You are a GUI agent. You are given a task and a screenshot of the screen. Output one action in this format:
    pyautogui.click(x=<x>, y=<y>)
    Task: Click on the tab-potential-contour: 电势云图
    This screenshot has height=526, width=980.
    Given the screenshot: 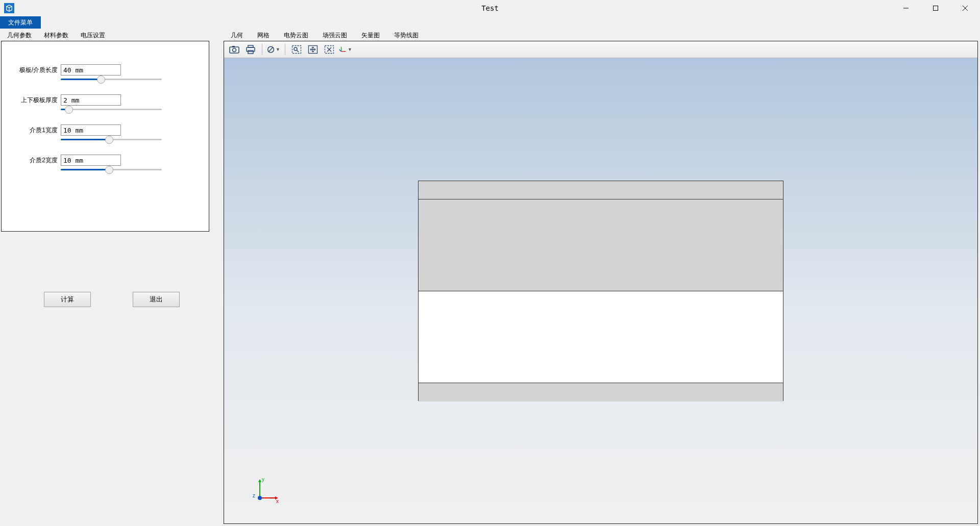 What is the action you would take?
    pyautogui.click(x=296, y=35)
    